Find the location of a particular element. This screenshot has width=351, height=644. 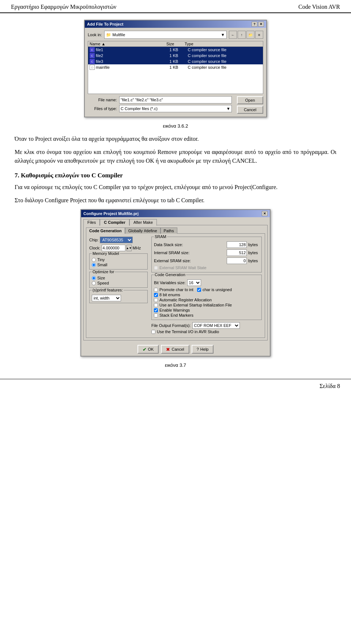

subtab-codegen: Code Generation is located at coordinates (105, 230).